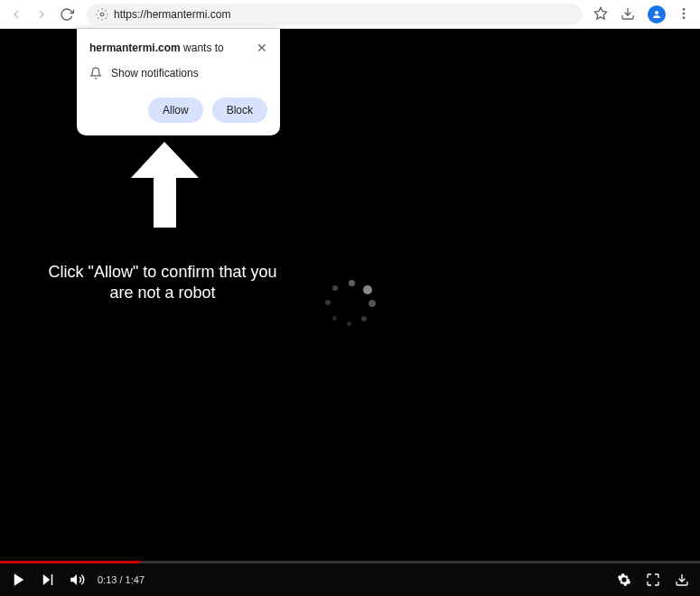 The width and height of the screenshot is (700, 596). I want to click on next-button, so click(48, 580).